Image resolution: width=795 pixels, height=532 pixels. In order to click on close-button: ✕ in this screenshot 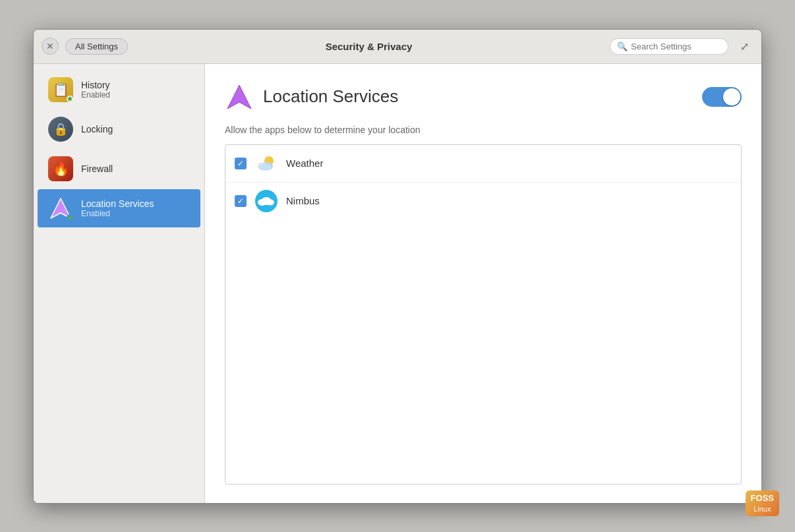, I will do `click(50, 46)`.